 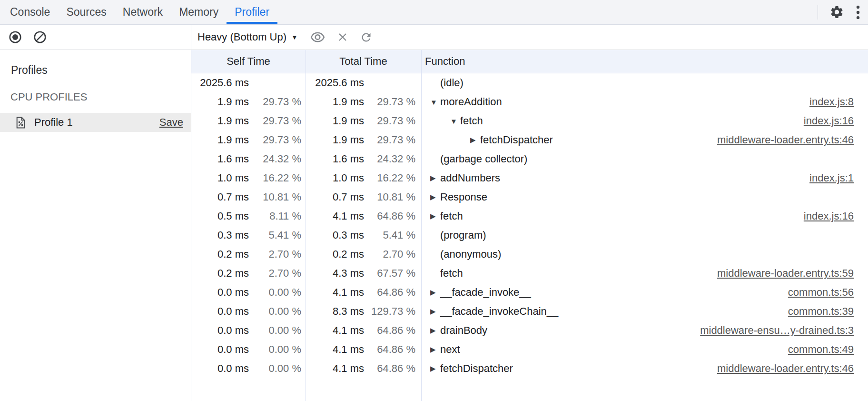 What do you see at coordinates (464, 331) in the screenshot?
I see `function-name: drainBody` at bounding box center [464, 331].